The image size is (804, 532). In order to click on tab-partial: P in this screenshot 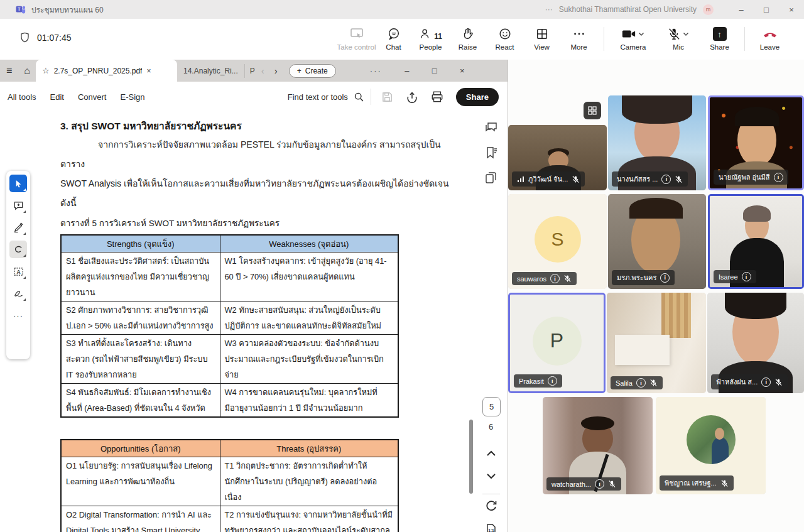, I will do `click(251, 71)`.